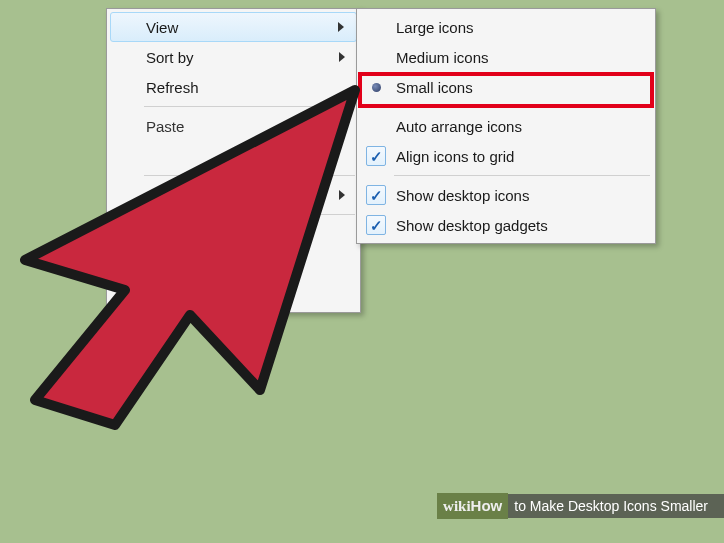  Describe the element at coordinates (462, 196) in the screenshot. I see `menu-label: Show desktop icons` at that location.